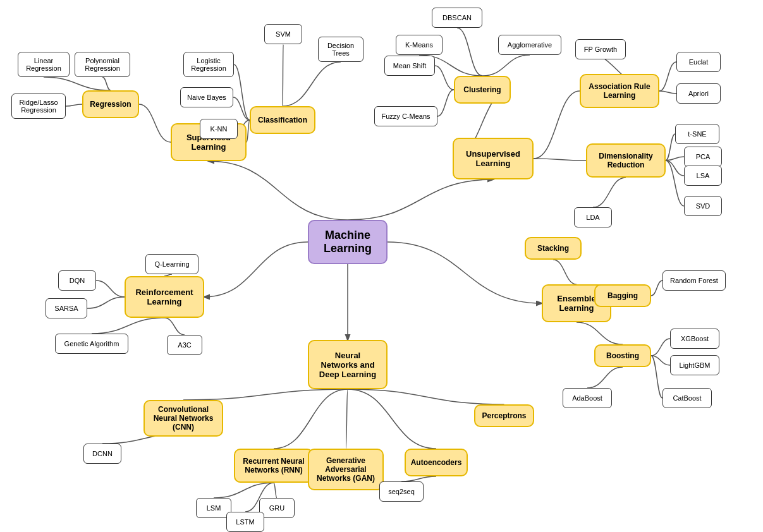  Describe the element at coordinates (687, 398) in the screenshot. I see `node-catboost: CatBoost` at that location.